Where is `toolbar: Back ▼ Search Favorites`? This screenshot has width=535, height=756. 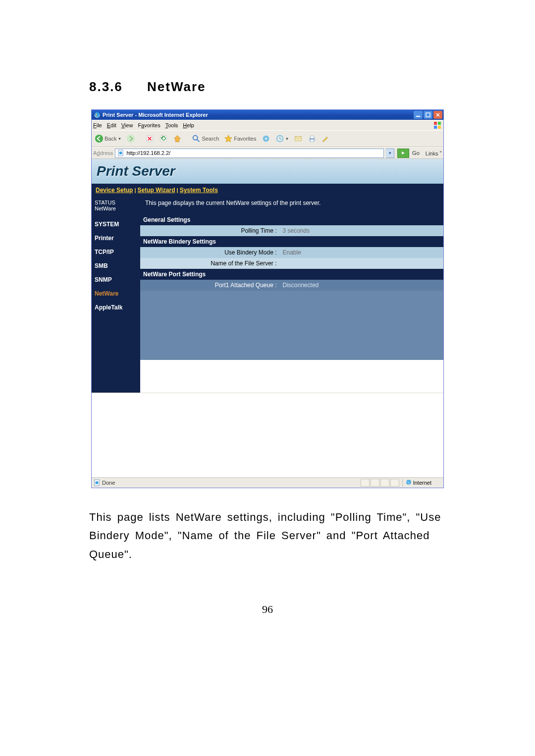 toolbar: Back ▼ Search Favorites is located at coordinates (268, 139).